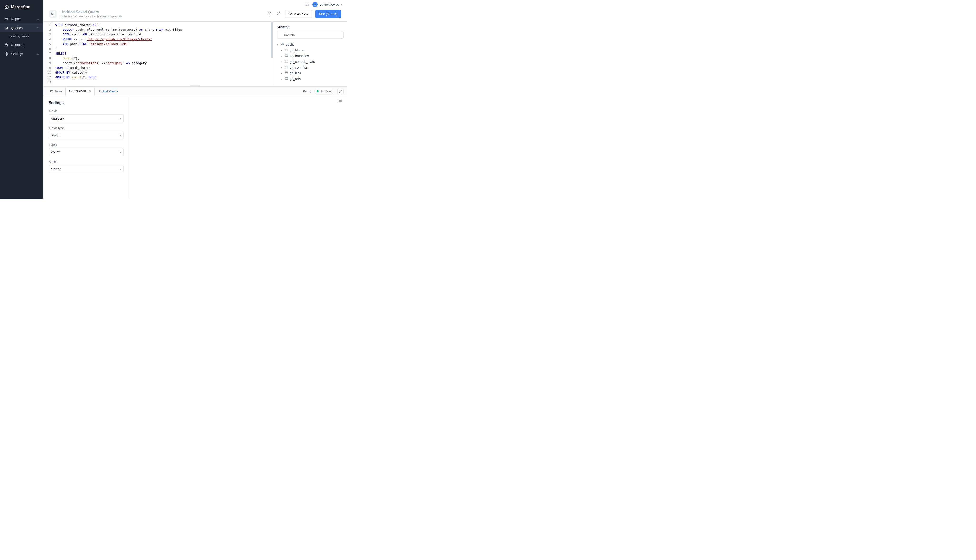 The image size is (976, 560). I want to click on nav-saved-queries: Saved Queries, so click(22, 36).